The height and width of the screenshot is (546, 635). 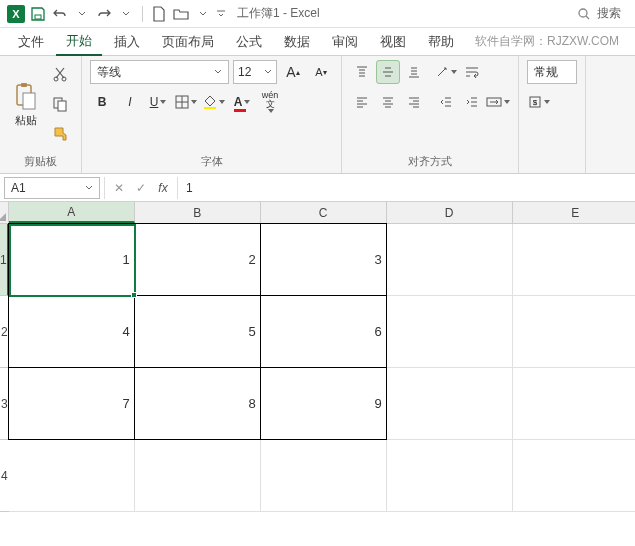 What do you see at coordinates (242, 102) in the screenshot?
I see `font-color-button: A` at bounding box center [242, 102].